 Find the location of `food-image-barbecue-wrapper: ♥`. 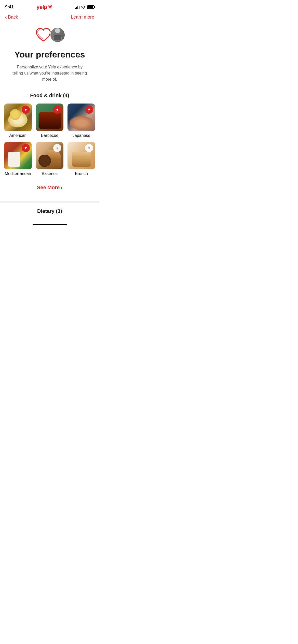

food-image-barbecue-wrapper: ♥ is located at coordinates (50, 118).